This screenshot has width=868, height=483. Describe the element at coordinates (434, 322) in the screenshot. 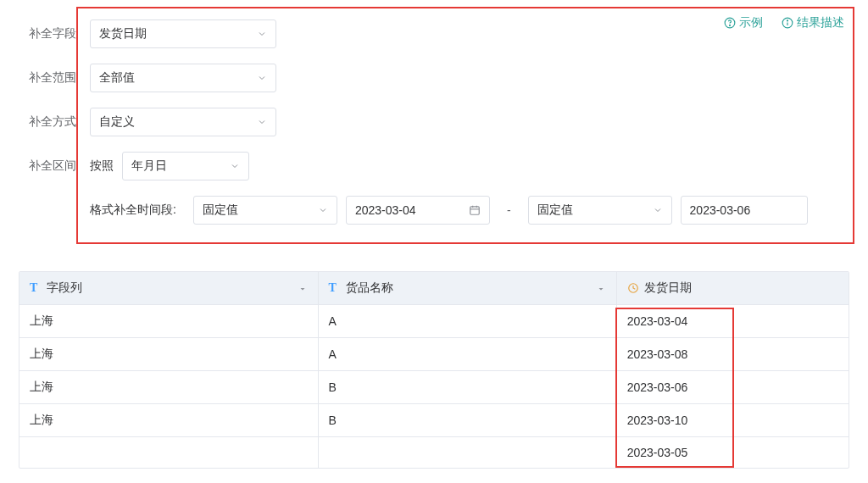

I see `table-row: 上海A2023-03-04` at that location.